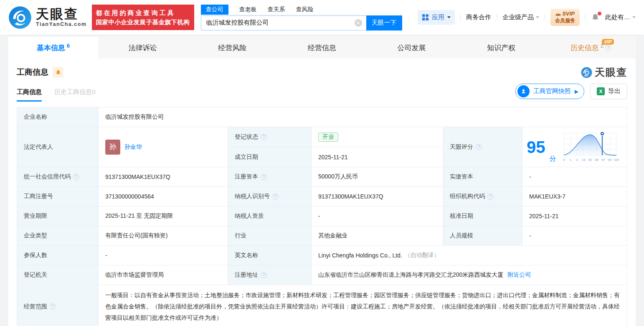 This screenshot has width=644, height=326. Describe the element at coordinates (553, 159) in the screenshot. I see `score-unit: 分` at that location.